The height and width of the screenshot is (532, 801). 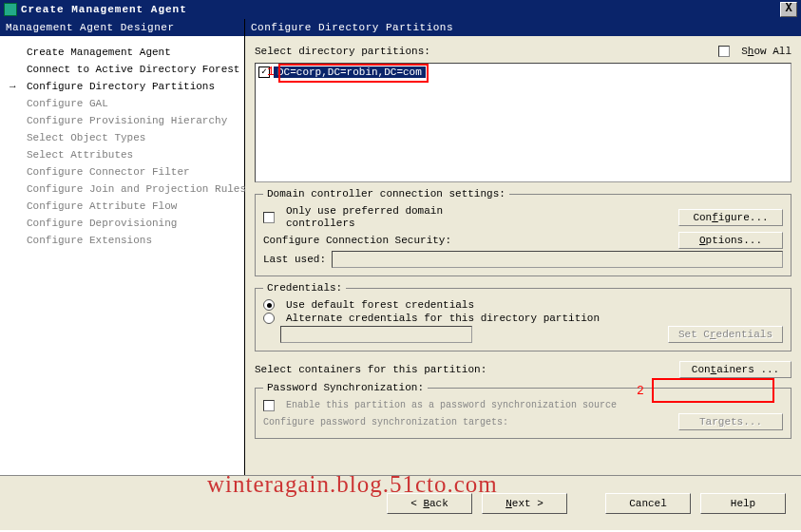 What do you see at coordinates (10, 10) in the screenshot?
I see `app-icon` at bounding box center [10, 10].